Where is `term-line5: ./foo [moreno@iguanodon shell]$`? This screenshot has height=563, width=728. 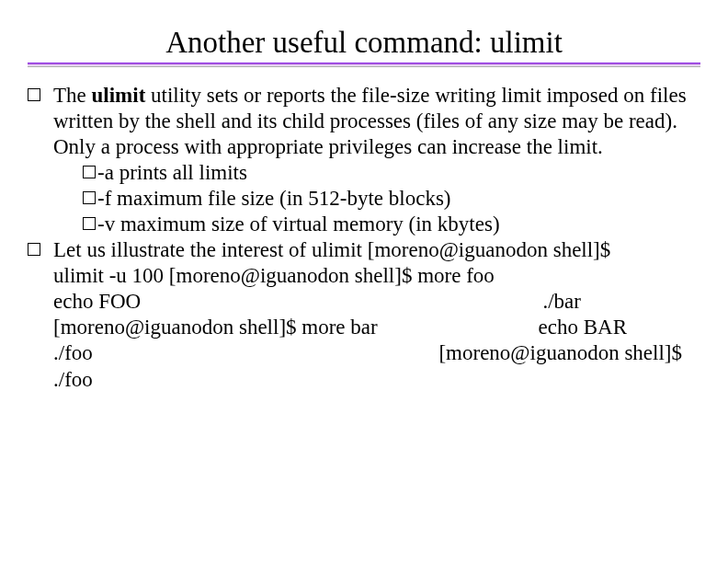 term-line5: ./foo [moreno@iguanodon shell]$ is located at coordinates (377, 353).